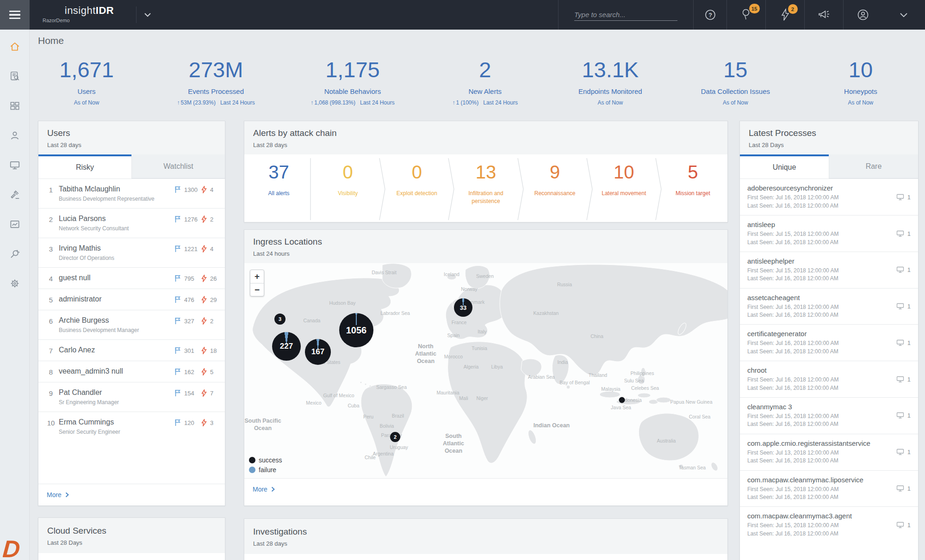 This screenshot has width=925, height=560. Describe the element at coordinates (15, 283) in the screenshot. I see `sidebar-item-settings` at that location.